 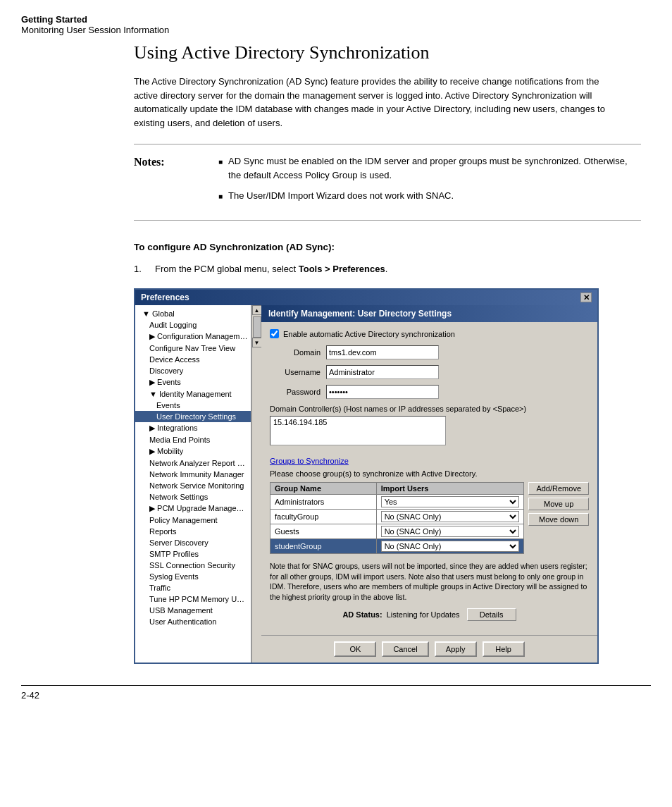 What do you see at coordinates (362, 615) in the screenshot?
I see `ad-status-label: AD Status:` at bounding box center [362, 615].